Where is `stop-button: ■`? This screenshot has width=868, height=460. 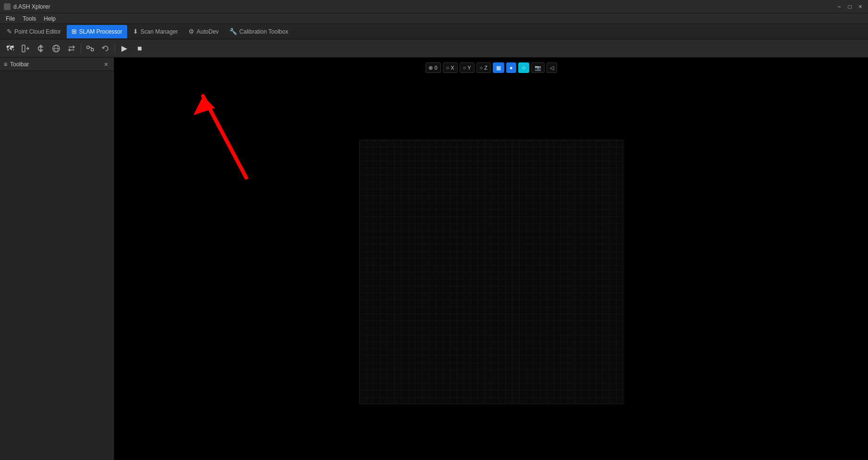 stop-button: ■ is located at coordinates (140, 48).